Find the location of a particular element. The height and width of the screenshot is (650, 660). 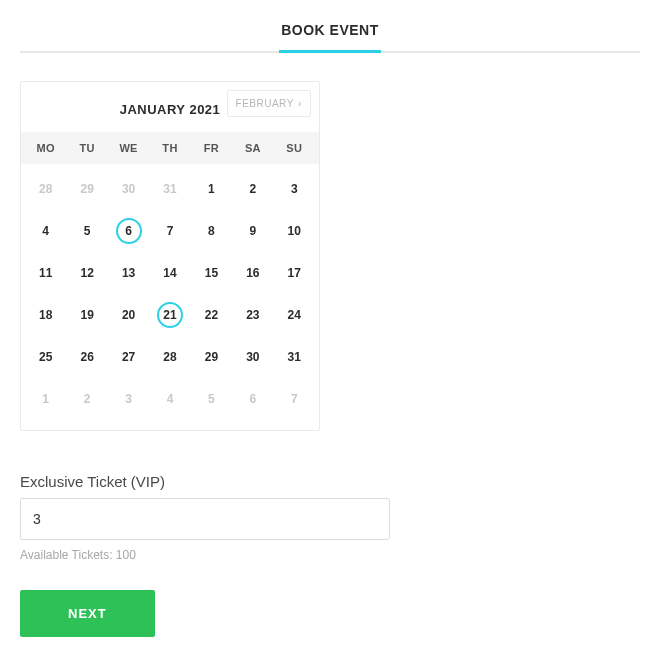

calendar-next-month-button: FEBRUARY › is located at coordinates (269, 104).